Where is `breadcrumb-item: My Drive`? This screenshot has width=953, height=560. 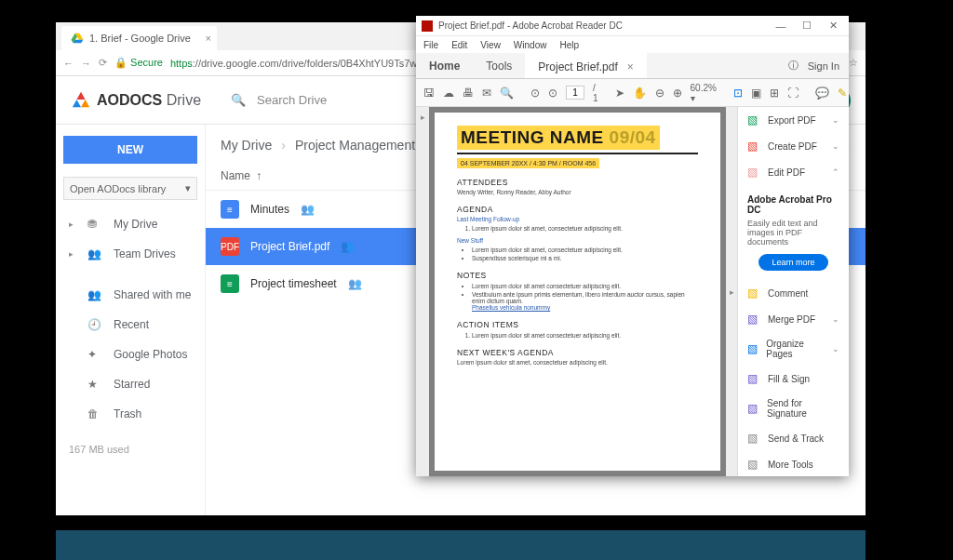
breadcrumb-item: My Drive is located at coordinates (246, 145).